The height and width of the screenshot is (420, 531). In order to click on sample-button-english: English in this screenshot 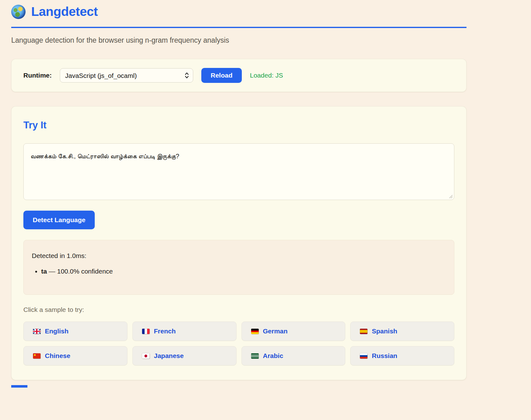, I will do `click(75, 331)`.